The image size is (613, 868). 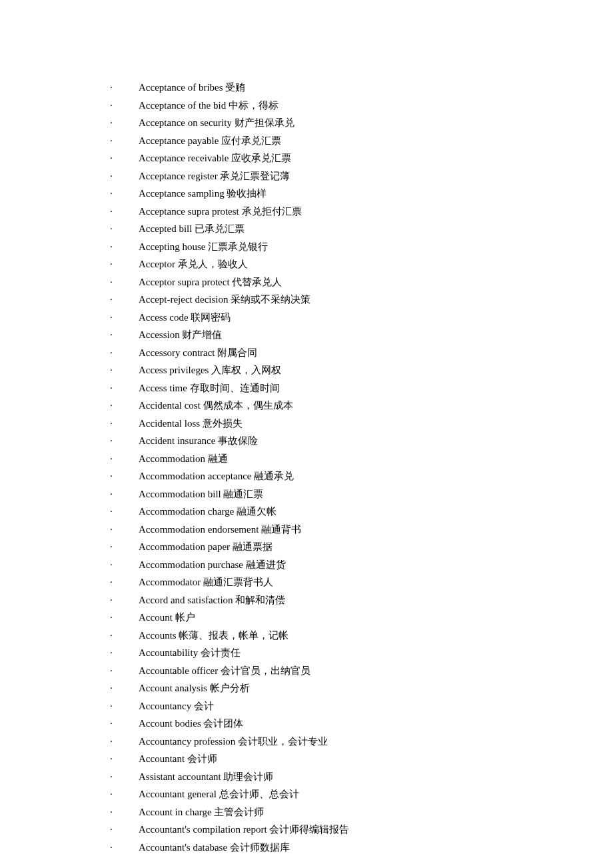 I want to click on list-item: ·Accountancy 会计, so click(x=321, y=707).